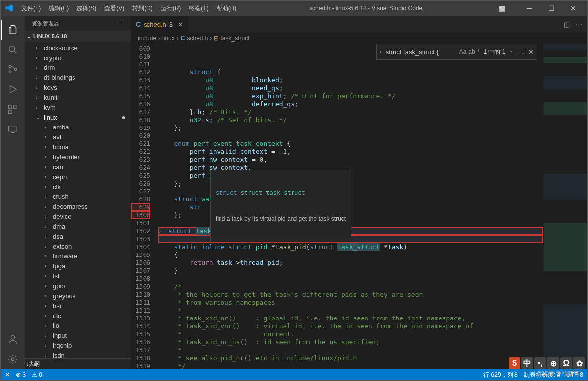 The image size is (588, 381). I want to click on line-gutter: 6096106116126136146156166176186196206216…, so click(145, 206).